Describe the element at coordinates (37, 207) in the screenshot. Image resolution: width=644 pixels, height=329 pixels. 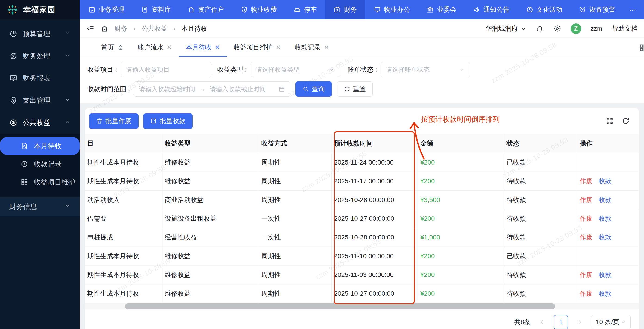
I see `sidebar-item-label: 财务信息` at that location.